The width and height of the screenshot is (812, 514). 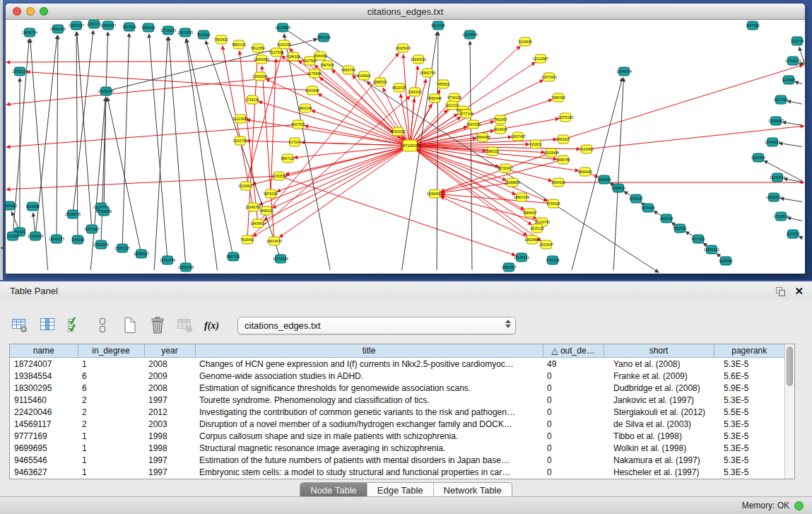 What do you see at coordinates (167, 260) in the screenshot?
I see `graph-node: 16782759` at bounding box center [167, 260].